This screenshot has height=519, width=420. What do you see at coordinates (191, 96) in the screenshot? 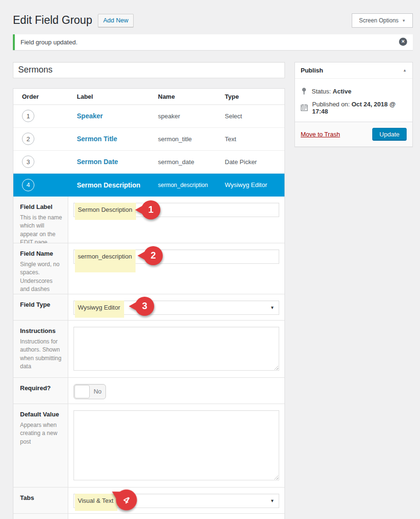
I see `column-header-name: Name` at bounding box center [191, 96].